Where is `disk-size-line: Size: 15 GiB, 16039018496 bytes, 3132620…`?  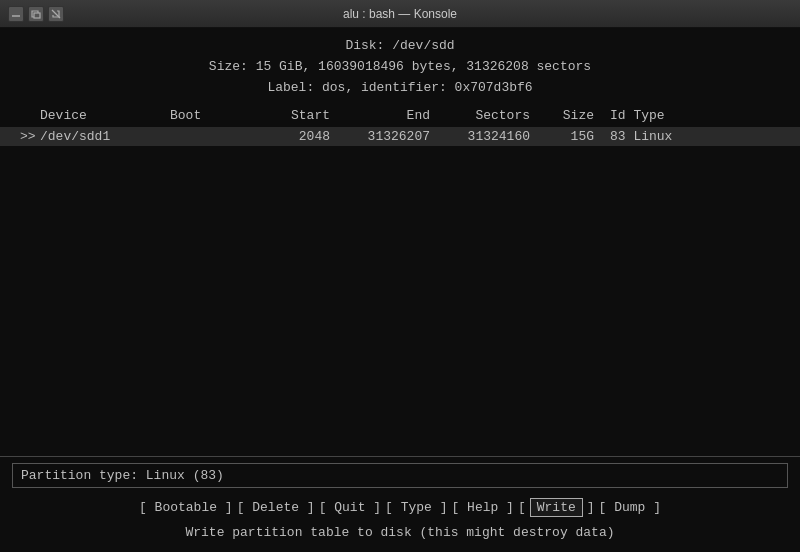
disk-size-line: Size: 15 GiB, 16039018496 bytes, 3132620… is located at coordinates (400, 68).